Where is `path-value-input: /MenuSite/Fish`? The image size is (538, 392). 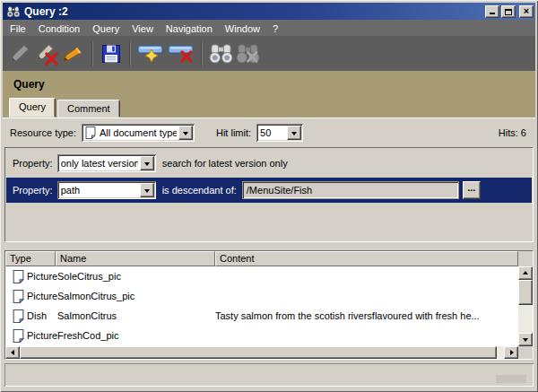 path-value-input: /MenuSite/Fish is located at coordinates (351, 190).